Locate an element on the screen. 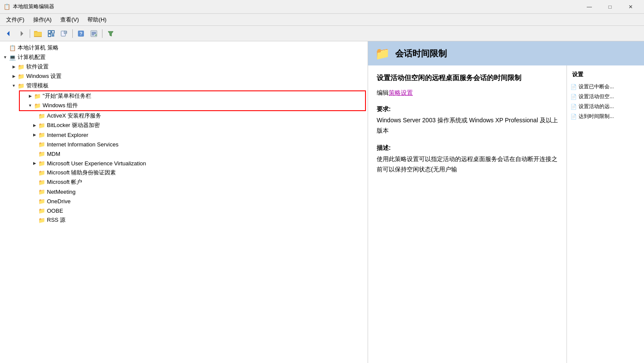 This screenshot has width=644, height=363. tree-iis: 📁 Internet Information Services is located at coordinates (184, 144).